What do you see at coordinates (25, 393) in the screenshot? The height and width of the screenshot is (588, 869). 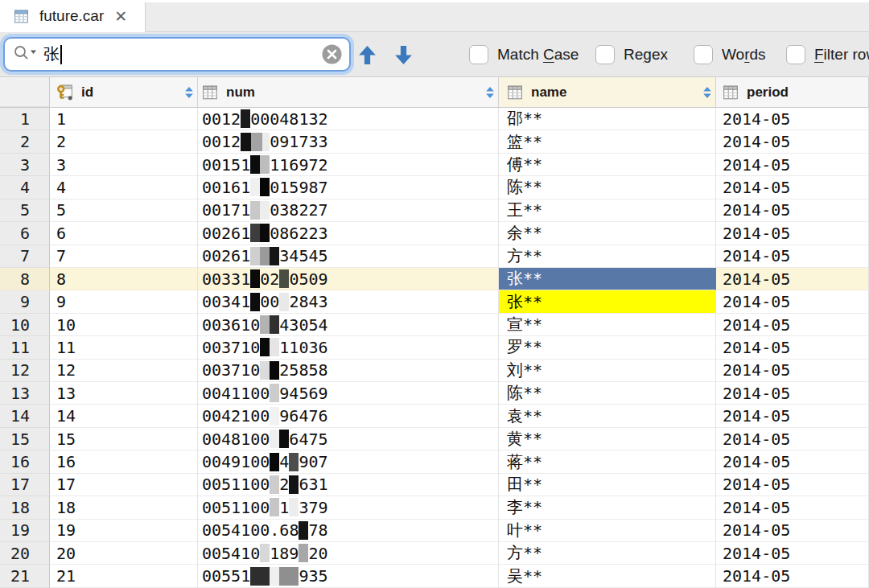 I see `row-number-cell: 13` at bounding box center [25, 393].